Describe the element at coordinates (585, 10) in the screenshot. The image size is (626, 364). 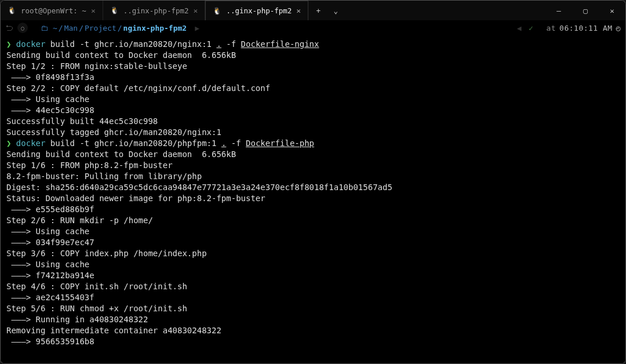
I see `maximize-button: ▢` at that location.